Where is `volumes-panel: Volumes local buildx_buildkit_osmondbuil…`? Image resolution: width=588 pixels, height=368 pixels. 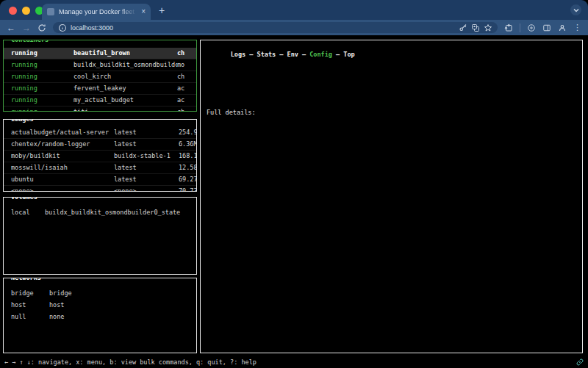 volumes-panel: Volumes local buildx_buildkit_osmondbuil… is located at coordinates (100, 236).